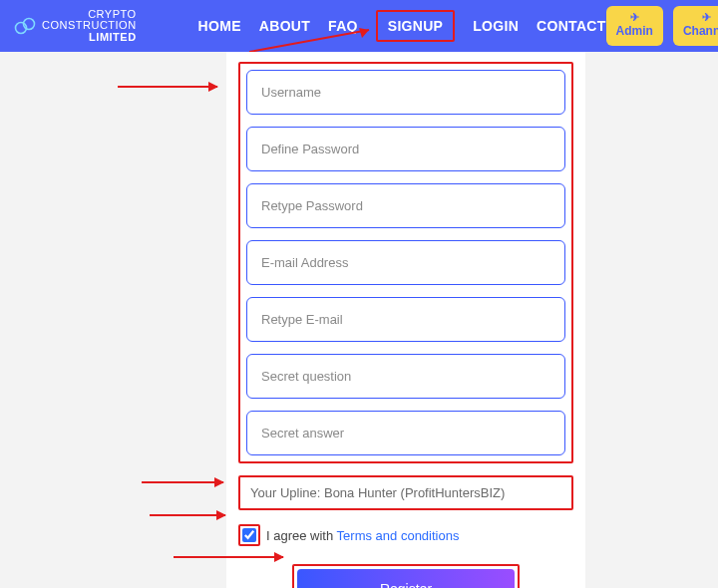 The width and height of the screenshot is (718, 588). What do you see at coordinates (406, 576) in the screenshot?
I see `register-highlight: Register` at bounding box center [406, 576].